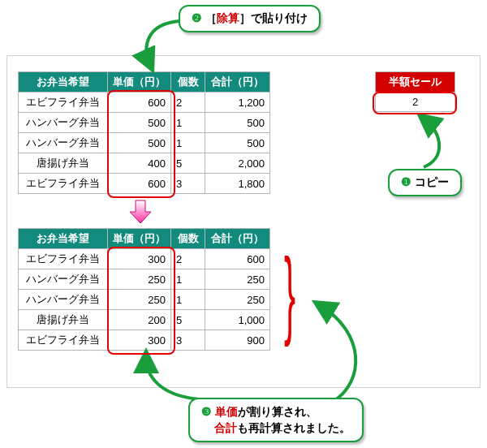  Describe the element at coordinates (416, 92) in the screenshot. I see `sale-box: 半額セール 2` at that location.